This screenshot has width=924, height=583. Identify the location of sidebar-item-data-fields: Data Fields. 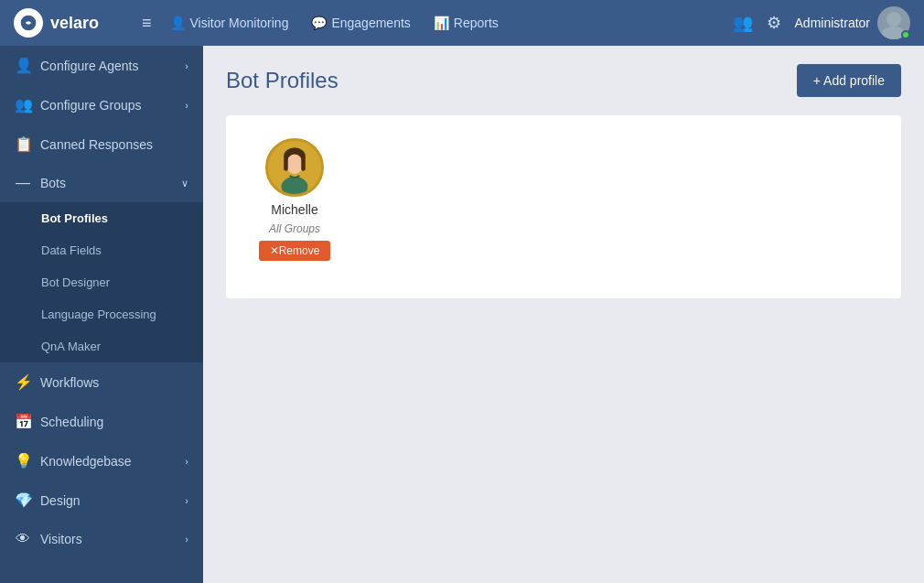
(102, 251).